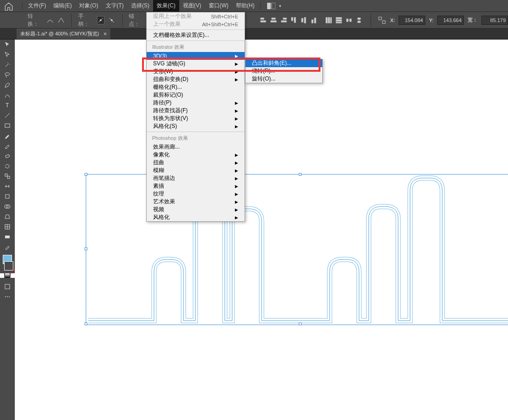 The height and width of the screenshot is (420, 508). What do you see at coordinates (7, 95) in the screenshot?
I see `curvature-tool` at bounding box center [7, 95].